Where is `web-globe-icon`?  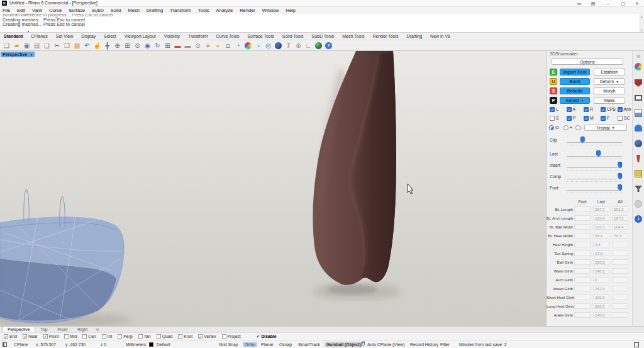 web-globe-icon is located at coordinates (638, 143).